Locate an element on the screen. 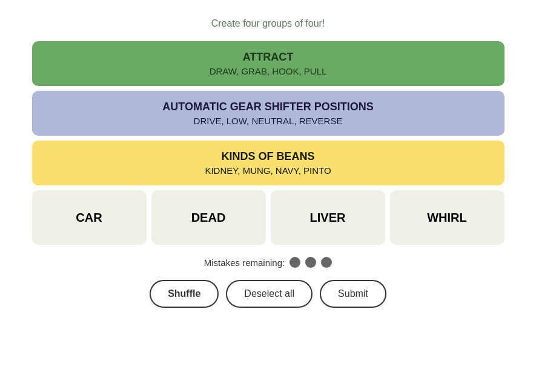 This screenshot has height=392, width=536. group-members-green: DRAW, GRAB, HOOK, PULL is located at coordinates (268, 71).